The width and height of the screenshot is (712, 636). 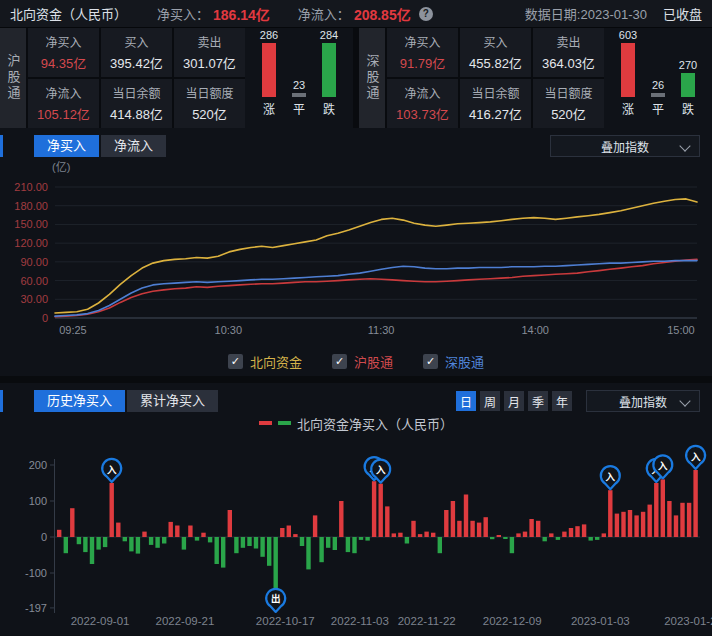 What do you see at coordinates (586, 14) in the screenshot?
I see `data-date: 数据日期:2023-01-30` at bounding box center [586, 14].